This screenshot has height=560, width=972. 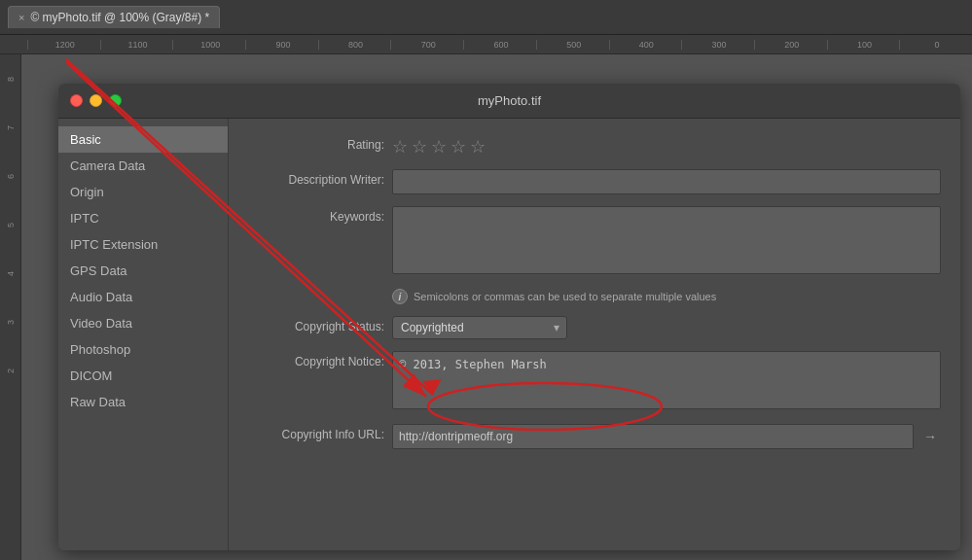 What do you see at coordinates (486, 45) in the screenshot?
I see `horizontal-ruler: 1200 1100 1000 900 800 700 600 500 400 3…` at bounding box center [486, 45].